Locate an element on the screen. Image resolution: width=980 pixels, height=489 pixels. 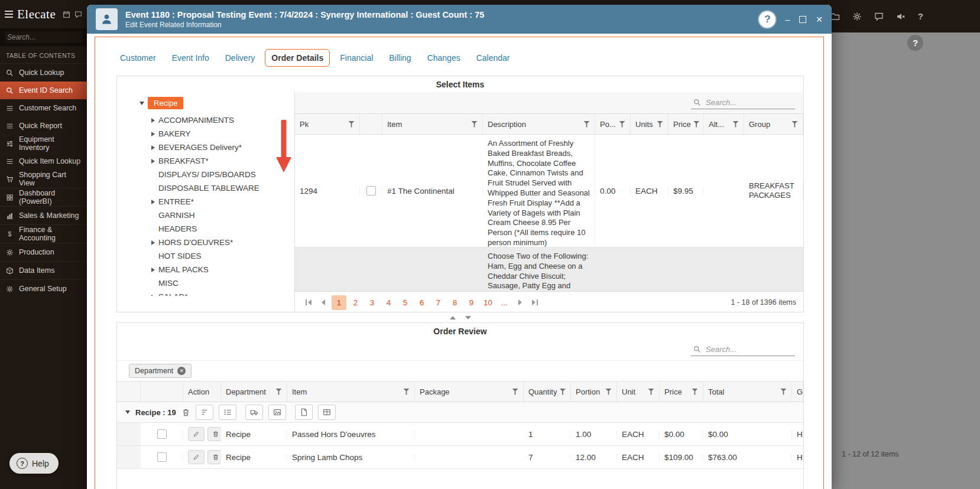
table-row: Recipe Spring Lamb Chops 7 12.00 EACH $1… is located at coordinates (460, 457).